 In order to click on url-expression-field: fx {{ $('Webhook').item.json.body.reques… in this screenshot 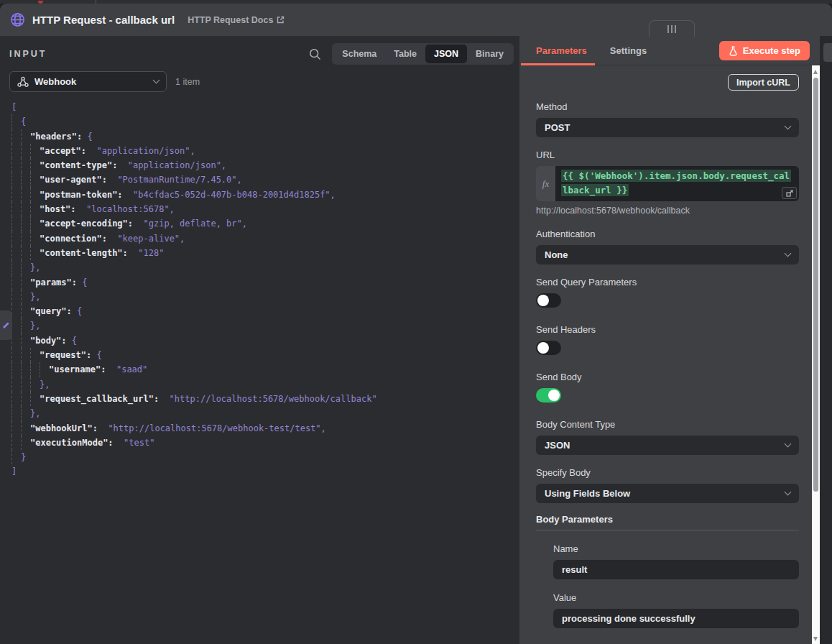, I will do `click(667, 184)`.